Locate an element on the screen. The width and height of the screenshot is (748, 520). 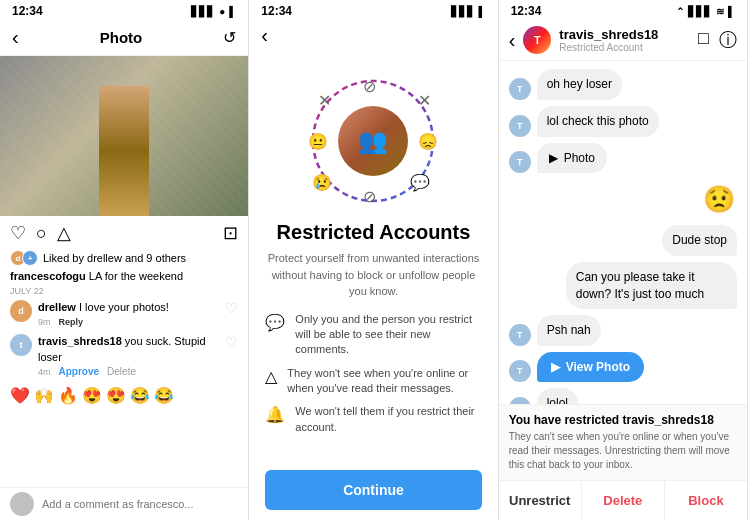
status-icons-1: ▋▋▋ ● ▌ is located at coordinates (214, 12).